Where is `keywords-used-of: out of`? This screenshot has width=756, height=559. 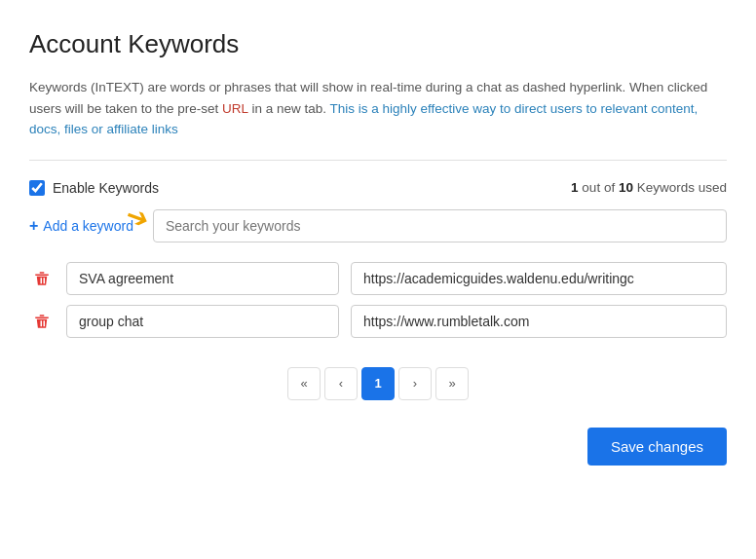 keywords-used-of: out of is located at coordinates (600, 187).